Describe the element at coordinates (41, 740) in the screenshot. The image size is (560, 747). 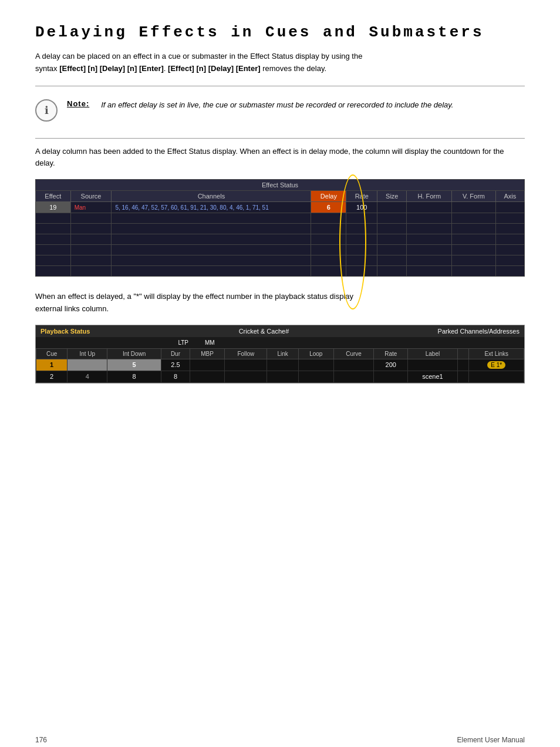
I see `page-number: 176` at that location.